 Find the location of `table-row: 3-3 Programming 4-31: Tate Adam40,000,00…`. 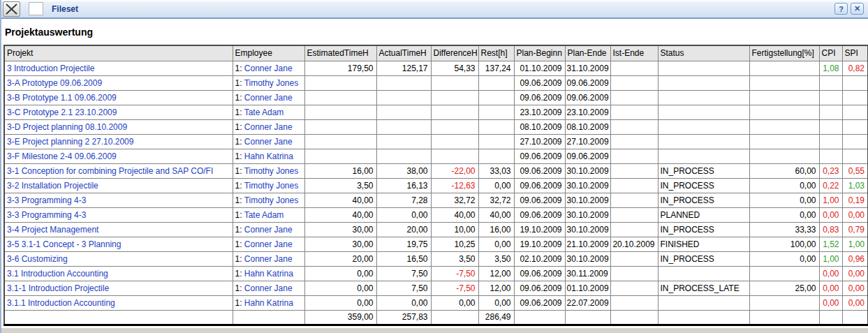

table-row: 3-3 Programming 4-31: Tate Adam40,000,00… is located at coordinates (436, 215).